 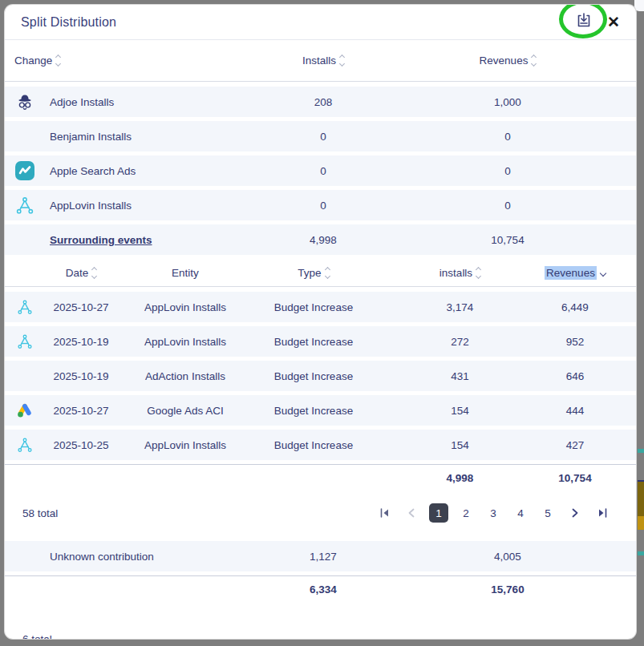 I want to click on table-row: 2025-10-19 AppLovin Installs Budget Incr…, so click(x=321, y=341).